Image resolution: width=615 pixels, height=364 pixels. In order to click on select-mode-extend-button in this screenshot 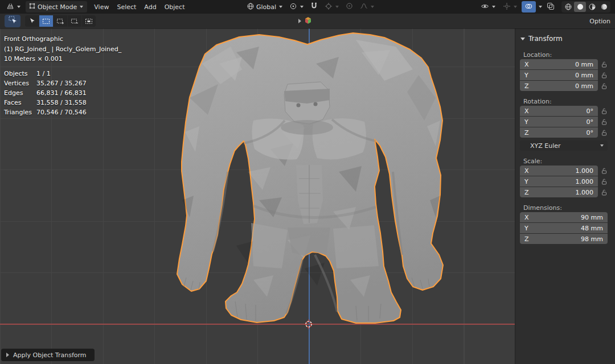, I will do `click(60, 21)`.